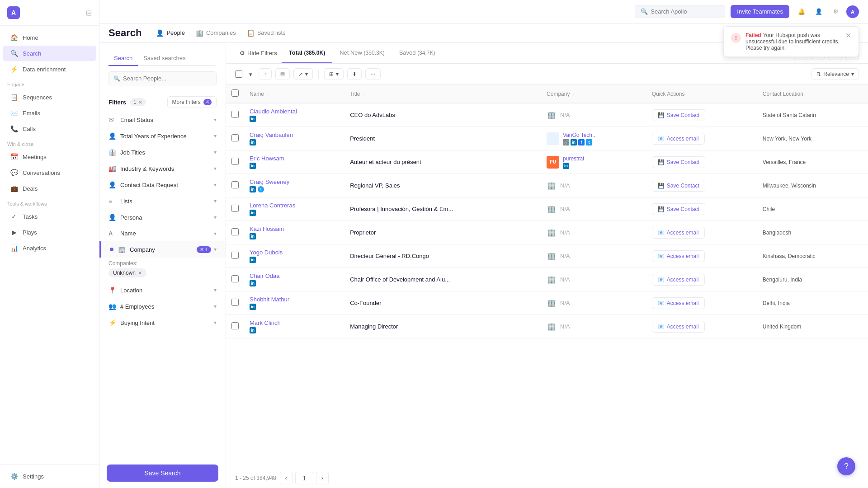  Describe the element at coordinates (163, 249) in the screenshot. I see `filter-item-company: 🏢 Company ✕ 1 ▾` at that location.